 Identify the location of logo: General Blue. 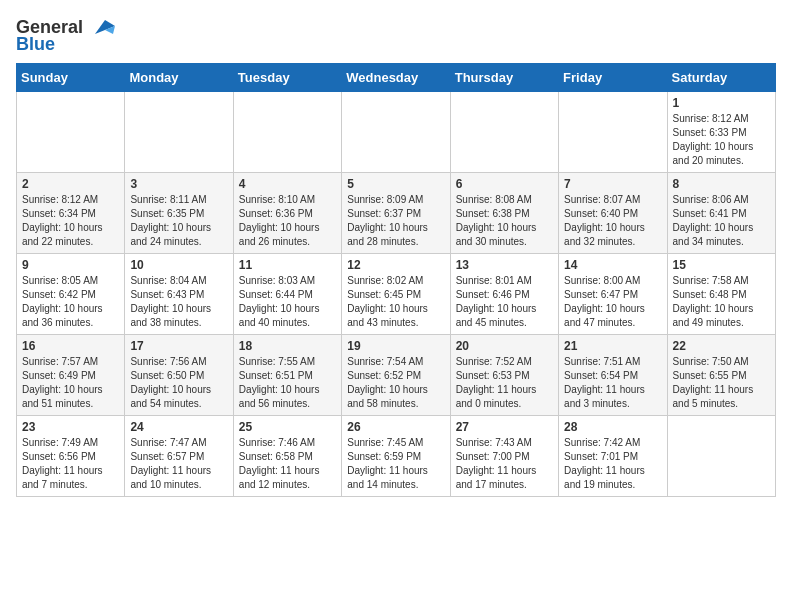
(66, 36).